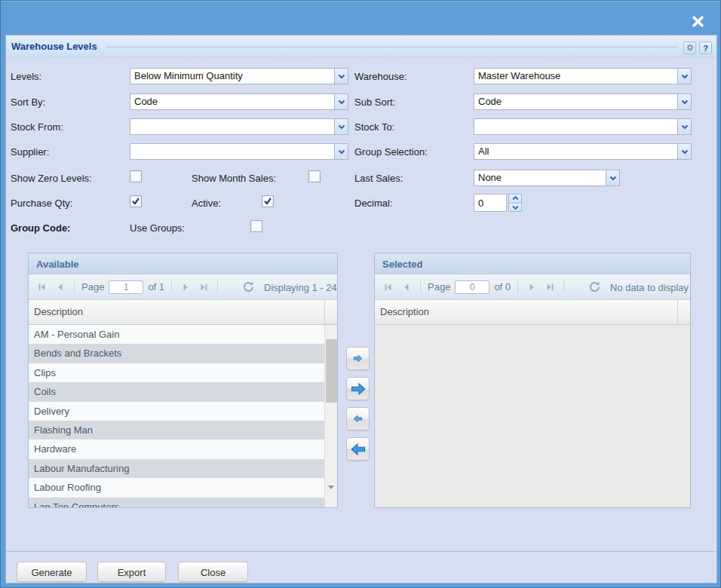 This screenshot has height=588, width=721. What do you see at coordinates (706, 48) in the screenshot?
I see `help-icon: ?` at bounding box center [706, 48].